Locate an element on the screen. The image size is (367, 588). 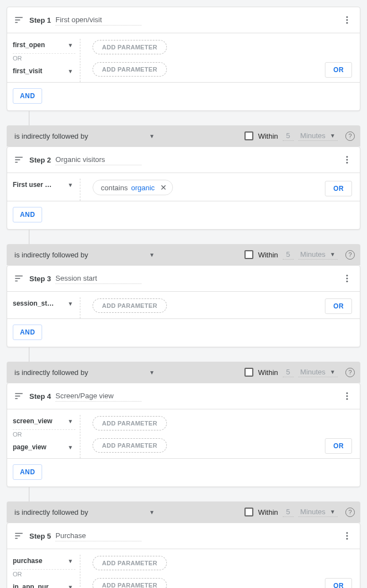
conditions: purchase▼ORin_app_pur…▼ADD PARAMETERADD … is located at coordinates (184, 568).